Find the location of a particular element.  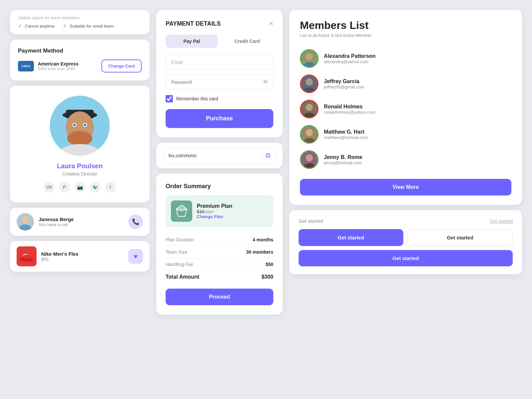

get-started-title: Get started is located at coordinates (311, 221).